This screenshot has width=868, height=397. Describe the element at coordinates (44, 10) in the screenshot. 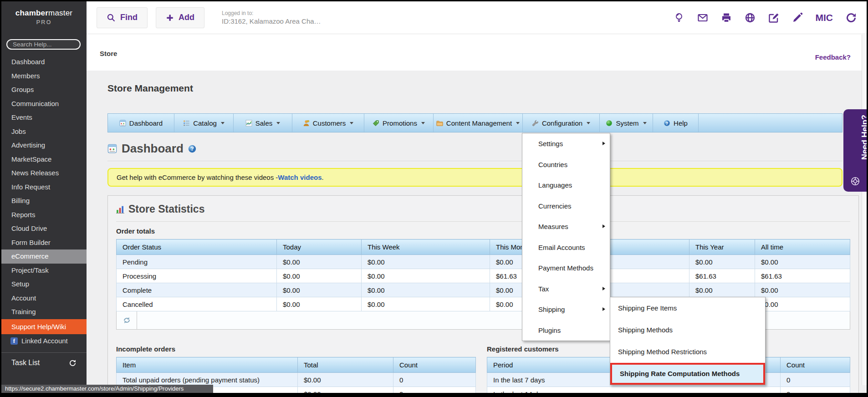

I see `app-logo: chambermaster` at that location.